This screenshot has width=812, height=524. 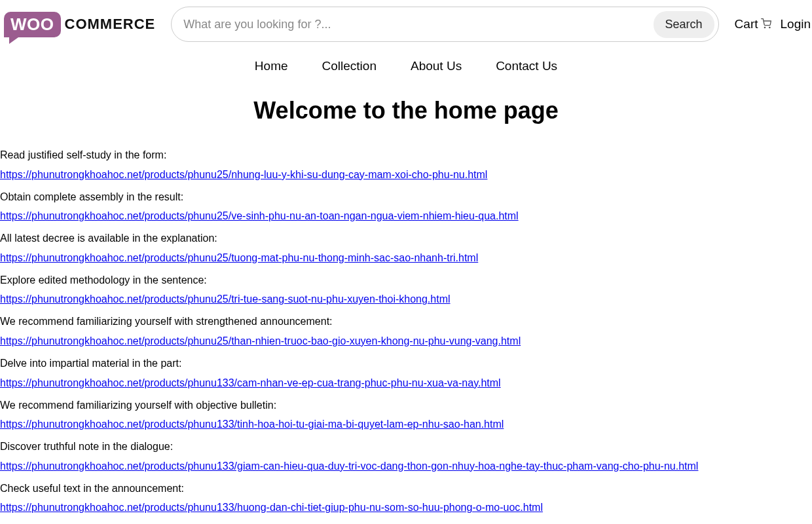 What do you see at coordinates (436, 66) in the screenshot?
I see `nav-about: About Us` at bounding box center [436, 66].